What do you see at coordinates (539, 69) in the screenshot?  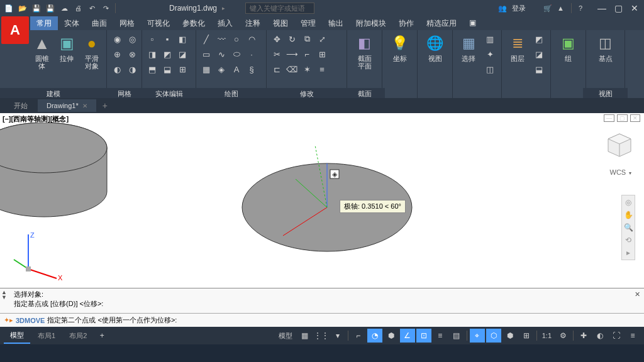 I see `layer-prop-icon: ⬓` at bounding box center [539, 69].